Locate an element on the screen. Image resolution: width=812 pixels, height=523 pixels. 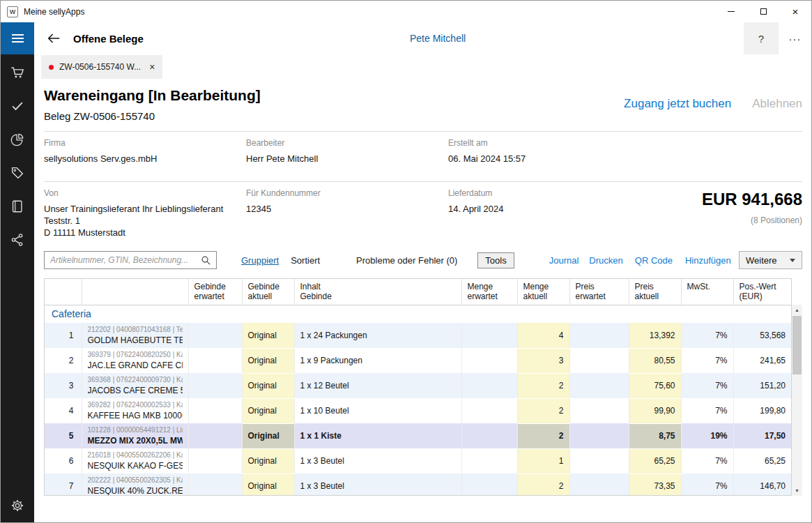
header-preis-erwartet: Preis erwartet is located at coordinates (599, 291).